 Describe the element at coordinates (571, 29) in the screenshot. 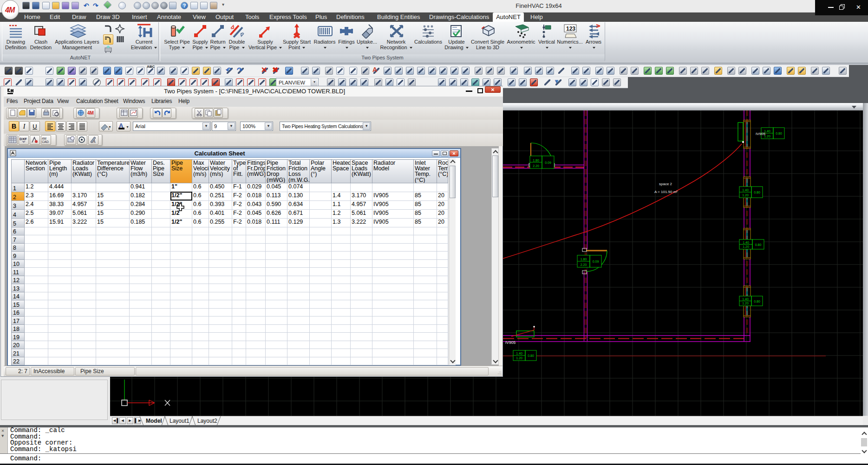

I see `svg-text: 123` at that location.